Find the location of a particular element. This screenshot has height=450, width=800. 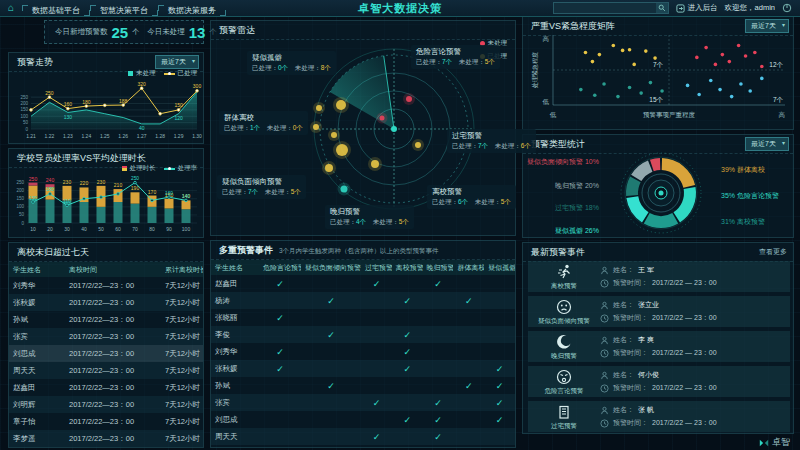

search-input is located at coordinates (605, 8).